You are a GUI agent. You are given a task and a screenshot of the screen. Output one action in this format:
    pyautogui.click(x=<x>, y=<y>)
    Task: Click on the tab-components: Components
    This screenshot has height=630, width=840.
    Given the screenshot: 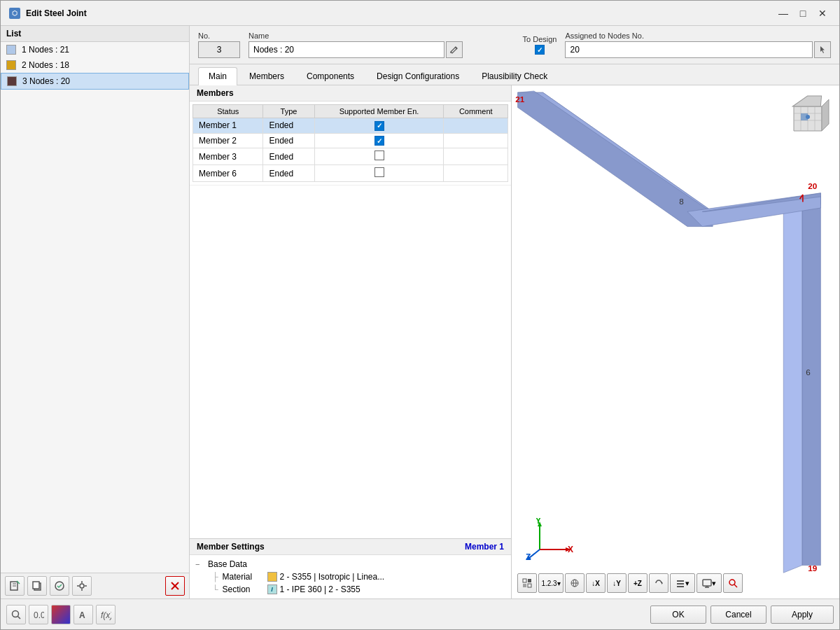 What is the action you would take?
    pyautogui.click(x=330, y=76)
    